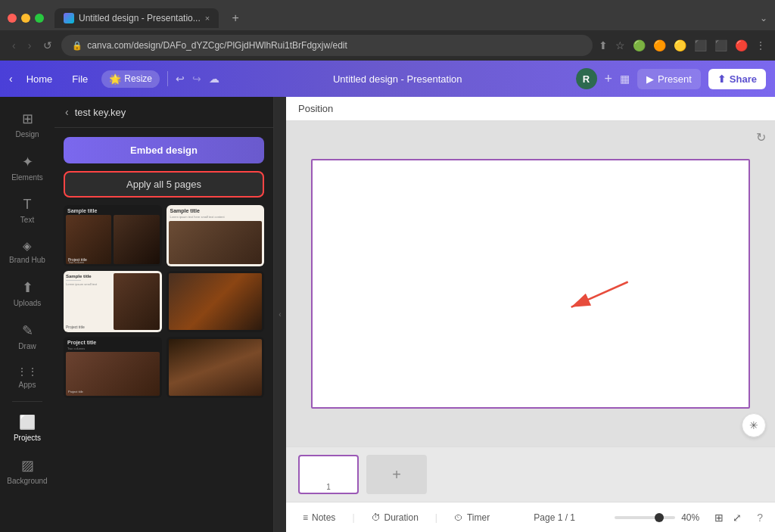  What do you see at coordinates (764, 18) in the screenshot?
I see `tab-expand-icon: ⌄` at bounding box center [764, 18].